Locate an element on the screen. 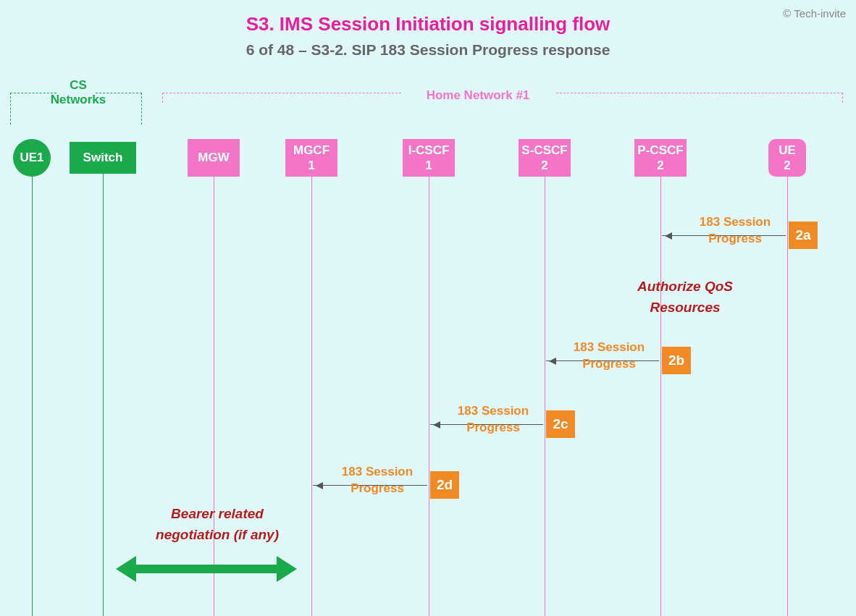 Image resolution: width=856 pixels, height=616 pixels. group-cs-bracket-r is located at coordinates (119, 109).